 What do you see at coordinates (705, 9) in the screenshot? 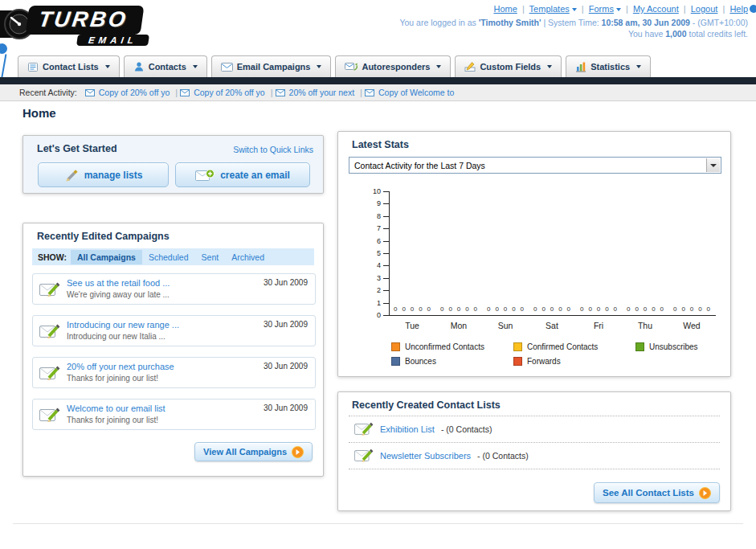
I see `nav-logout-link: Logout` at bounding box center [705, 9].